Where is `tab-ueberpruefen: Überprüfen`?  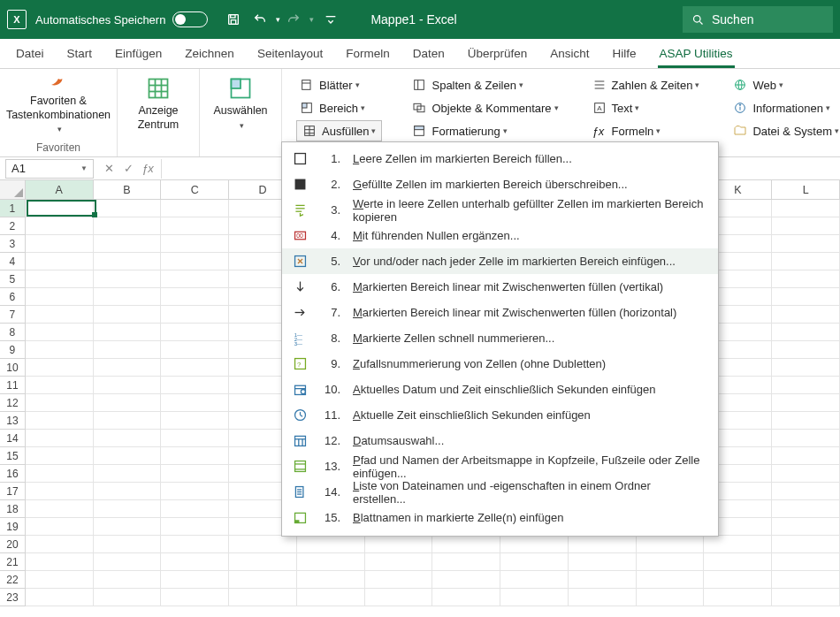 tab-ueberpruefen: Überprüfen is located at coordinates (498, 54).